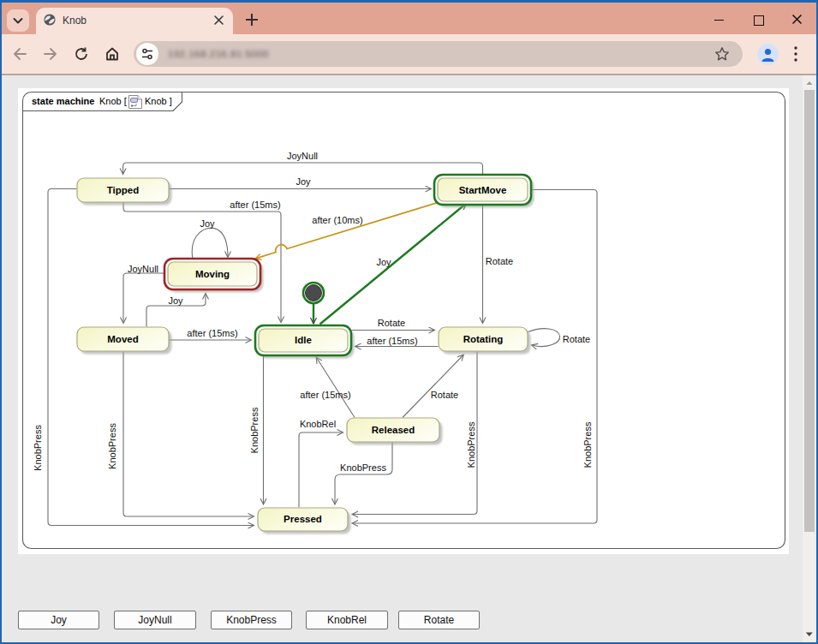  Describe the element at coordinates (337, 220) in the screenshot. I see `svg-text: after (10ms)` at that location.